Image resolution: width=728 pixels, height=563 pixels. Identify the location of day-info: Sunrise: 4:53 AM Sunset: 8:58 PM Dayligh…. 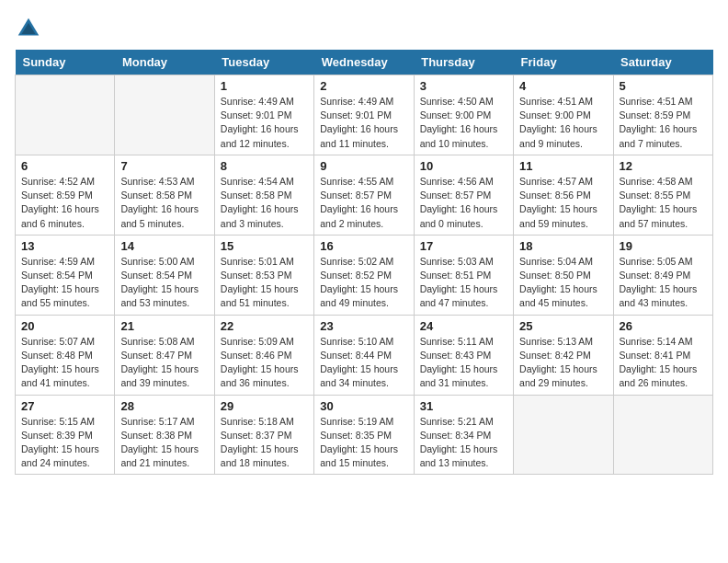
(164, 202).